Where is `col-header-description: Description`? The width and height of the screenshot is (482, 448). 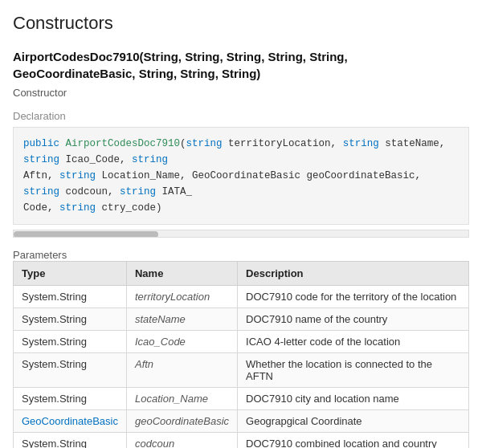
col-header-description: Description is located at coordinates (353, 274).